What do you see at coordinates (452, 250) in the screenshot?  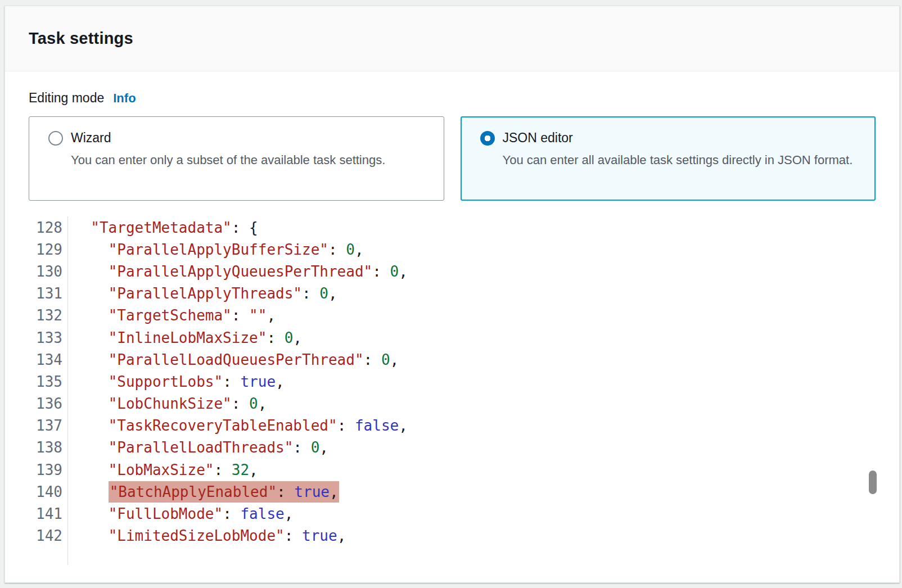 I see `code-line-129: 129 "ParallelApplyBufferSize": 0,` at bounding box center [452, 250].